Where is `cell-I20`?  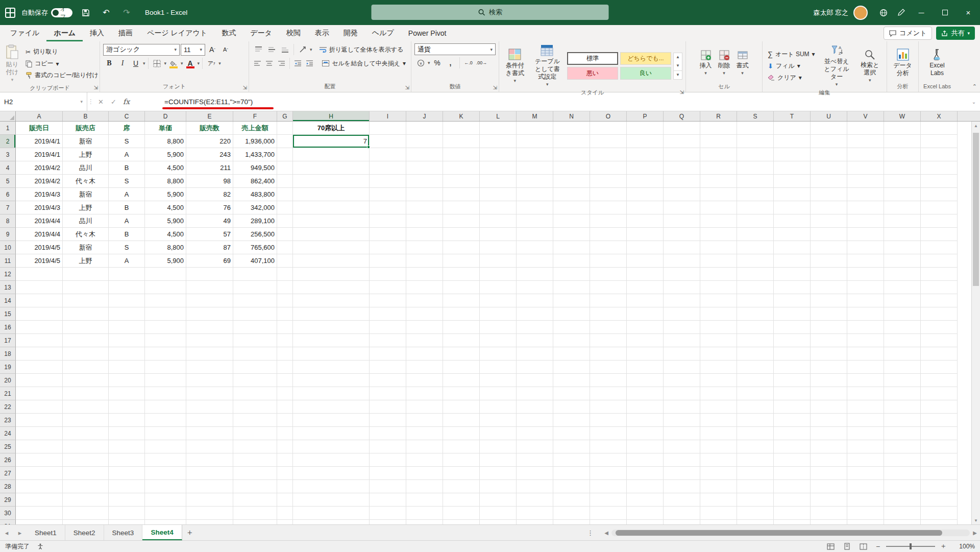
cell-I20 is located at coordinates (388, 380).